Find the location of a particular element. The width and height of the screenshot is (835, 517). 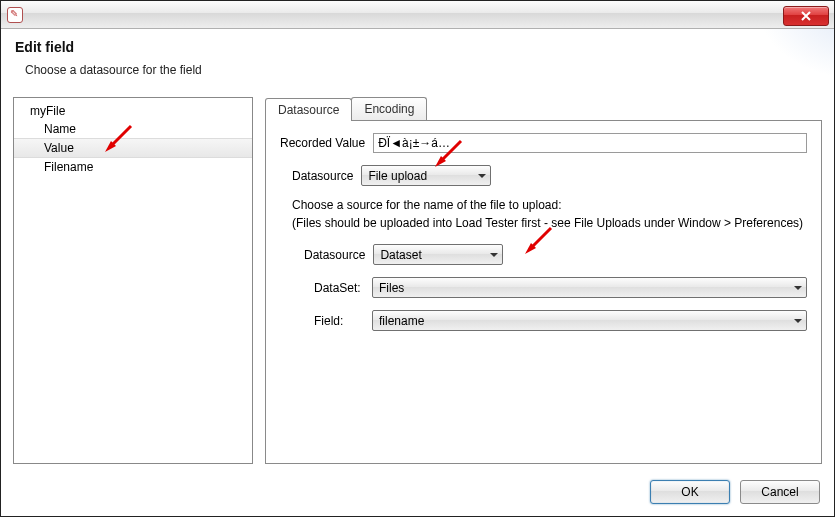

tab-strip: Datasource Encoding is located at coordinates (544, 108).